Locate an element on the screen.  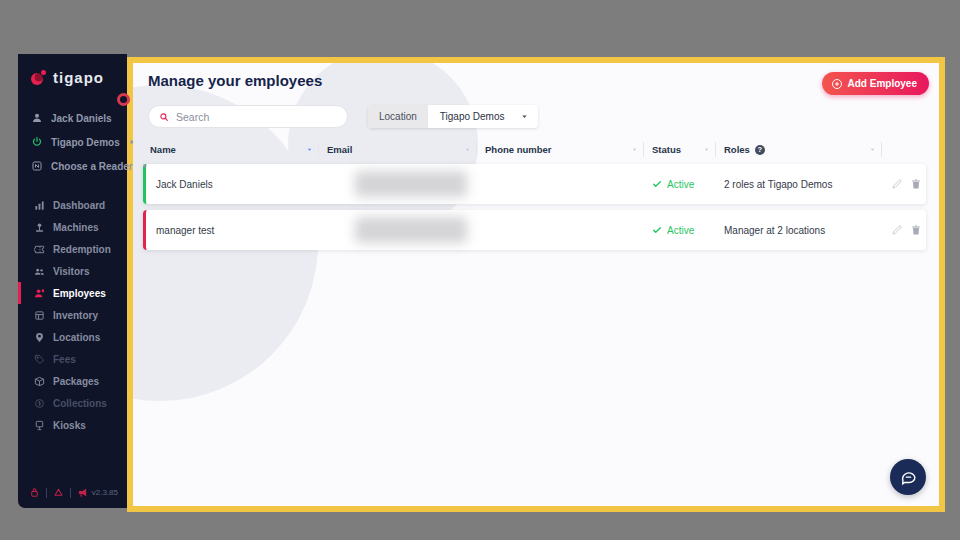
recycle-icon is located at coordinates (58, 492).